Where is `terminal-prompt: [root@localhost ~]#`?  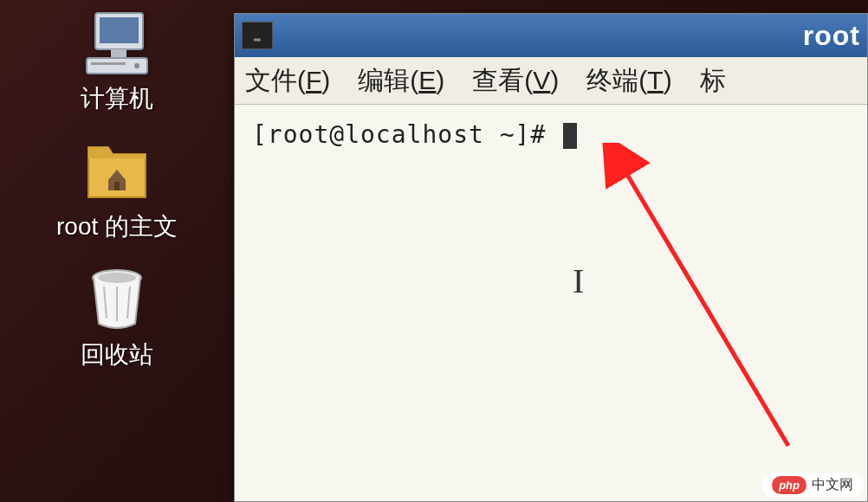 terminal-prompt: [root@localhost ~]# is located at coordinates (398, 135).